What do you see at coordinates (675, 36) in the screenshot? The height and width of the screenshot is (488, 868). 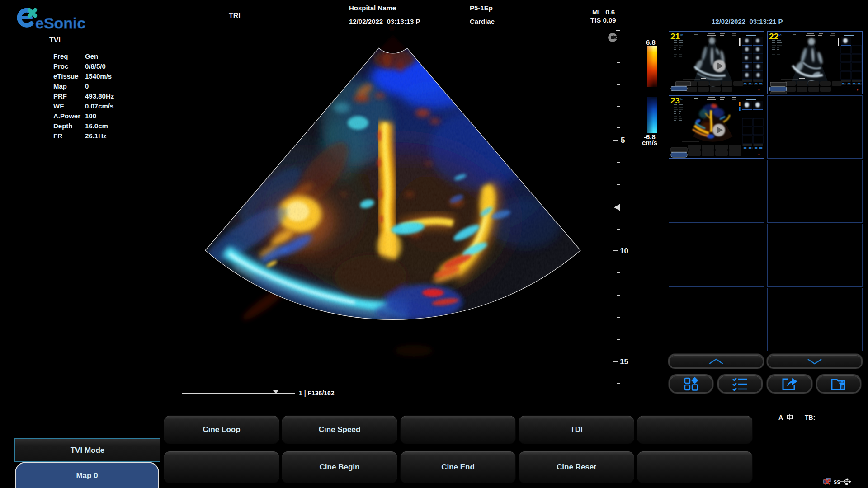 I see `svg-text: 21` at bounding box center [675, 36].